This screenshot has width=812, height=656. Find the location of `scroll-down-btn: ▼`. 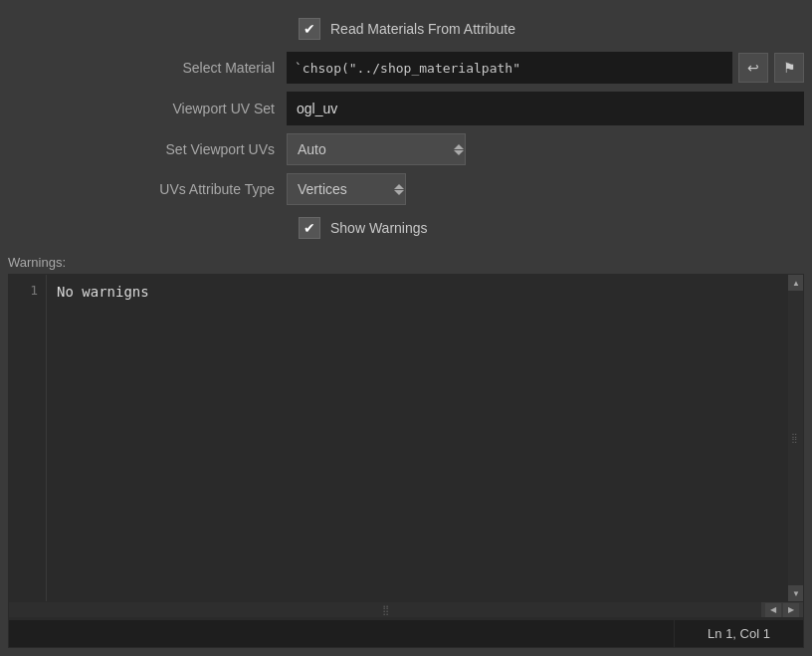

scroll-down-btn: ▼ is located at coordinates (796, 593).